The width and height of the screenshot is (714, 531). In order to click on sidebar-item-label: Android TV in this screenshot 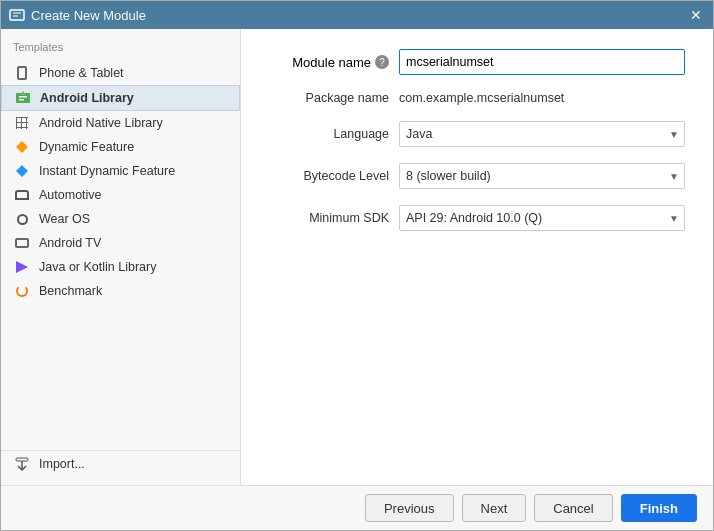, I will do `click(70, 243)`.